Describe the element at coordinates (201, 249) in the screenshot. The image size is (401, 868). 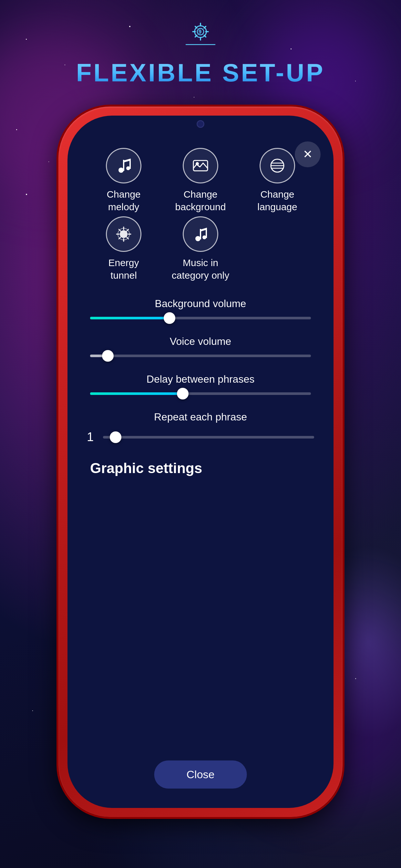
I see `music-in-category-button: Music incategory only` at that location.